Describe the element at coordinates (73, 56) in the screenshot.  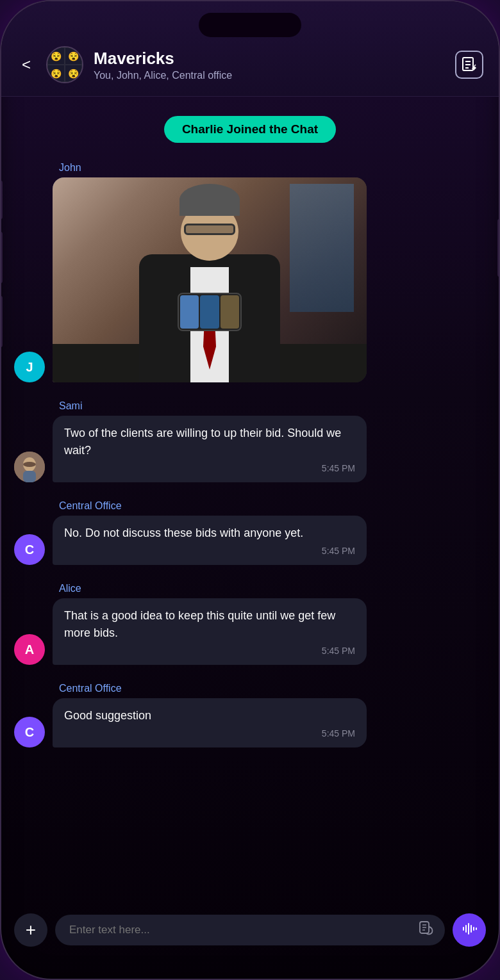
I see `avatar-quad-2: 😵` at that location.